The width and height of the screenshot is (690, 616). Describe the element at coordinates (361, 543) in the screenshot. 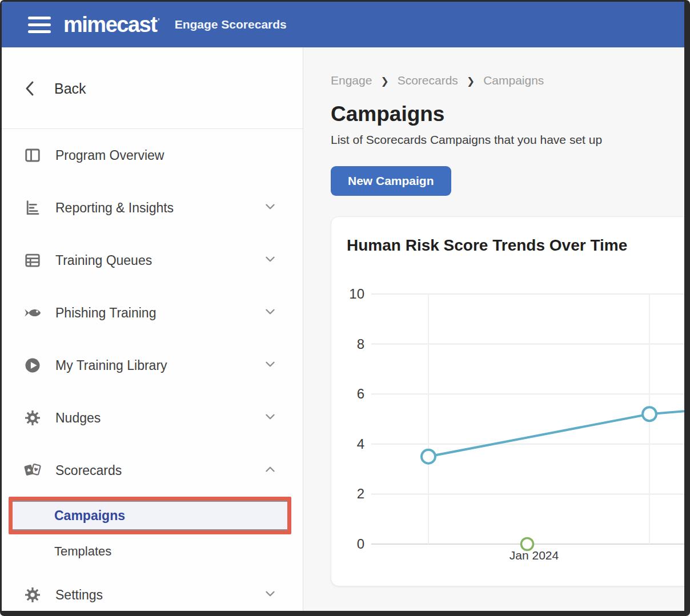

I see `svg-text: 0` at that location.